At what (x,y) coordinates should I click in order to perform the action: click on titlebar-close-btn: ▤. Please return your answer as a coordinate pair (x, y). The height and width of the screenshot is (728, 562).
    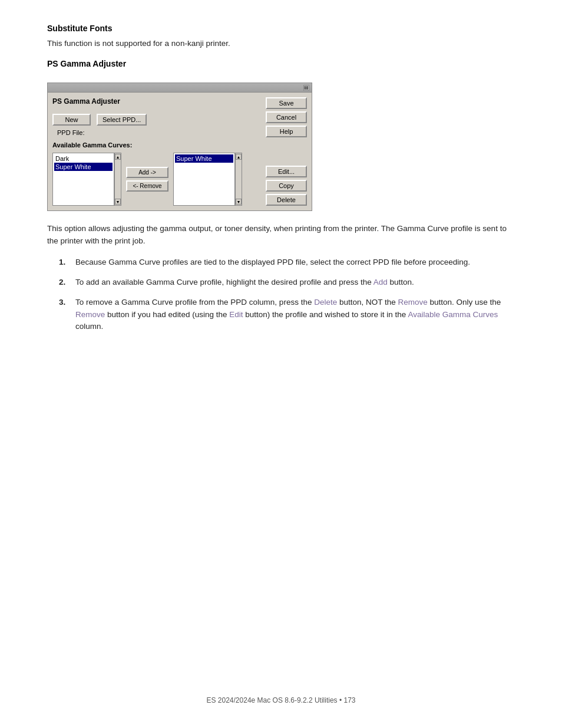
    Looking at the image, I should click on (306, 88).